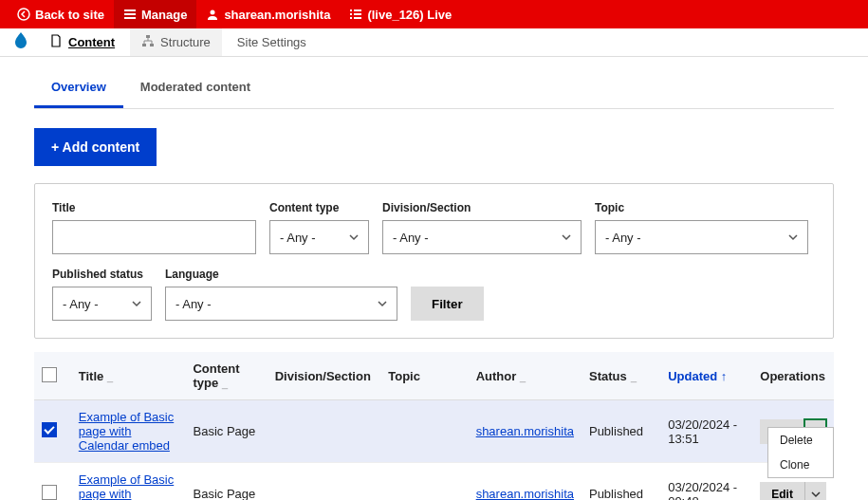  I want to click on menu-structure-label: Structure, so click(186, 42).